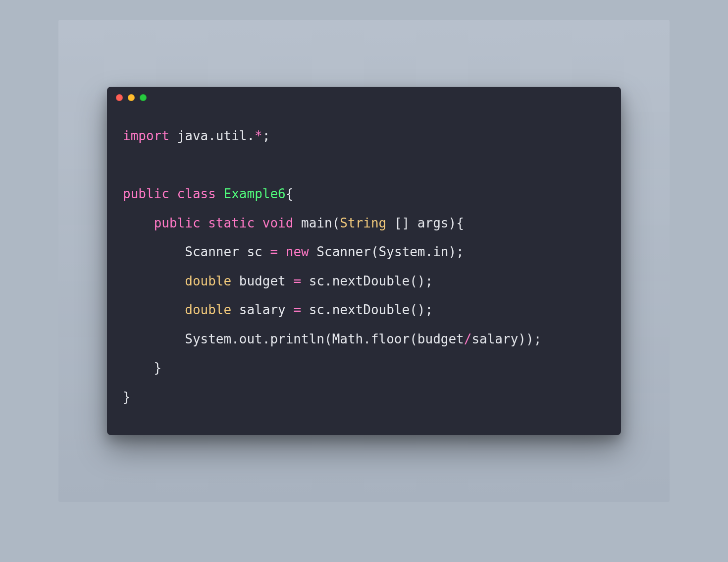 This screenshot has width=728, height=562. What do you see at coordinates (259, 136) in the screenshot?
I see `code-token: *` at bounding box center [259, 136].